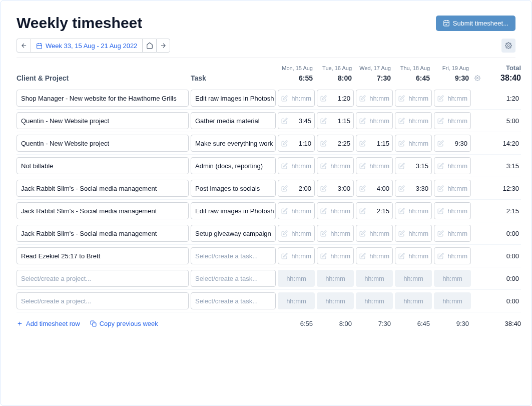 This screenshot has width=532, height=406. Describe the element at coordinates (163, 46) in the screenshot. I see `next-week-button` at that location.